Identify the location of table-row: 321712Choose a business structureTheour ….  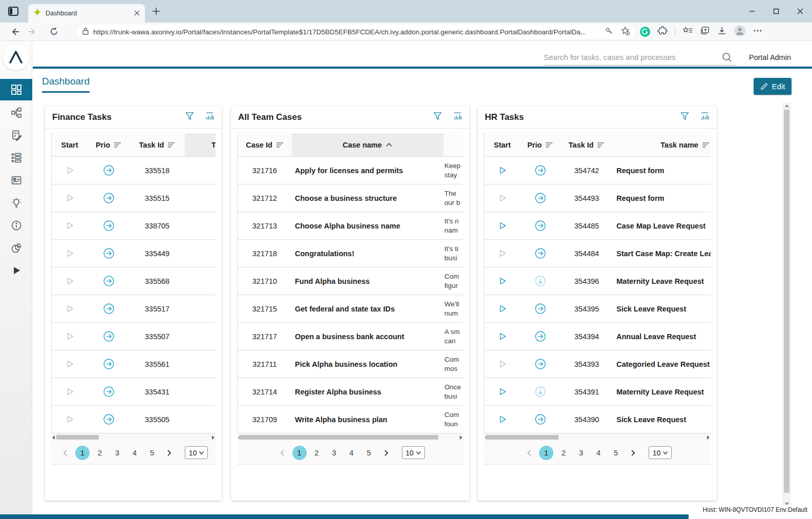
(350, 198).